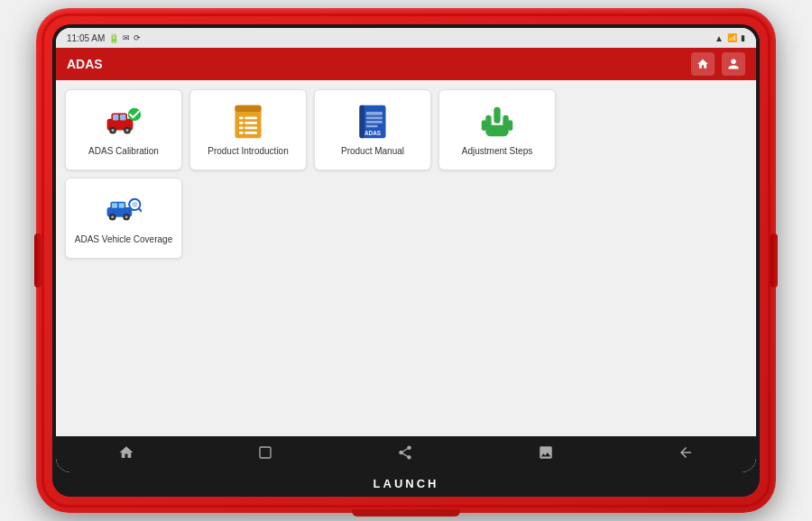  Describe the element at coordinates (85, 64) in the screenshot. I see `app-bar-title: ADAS` at that location.